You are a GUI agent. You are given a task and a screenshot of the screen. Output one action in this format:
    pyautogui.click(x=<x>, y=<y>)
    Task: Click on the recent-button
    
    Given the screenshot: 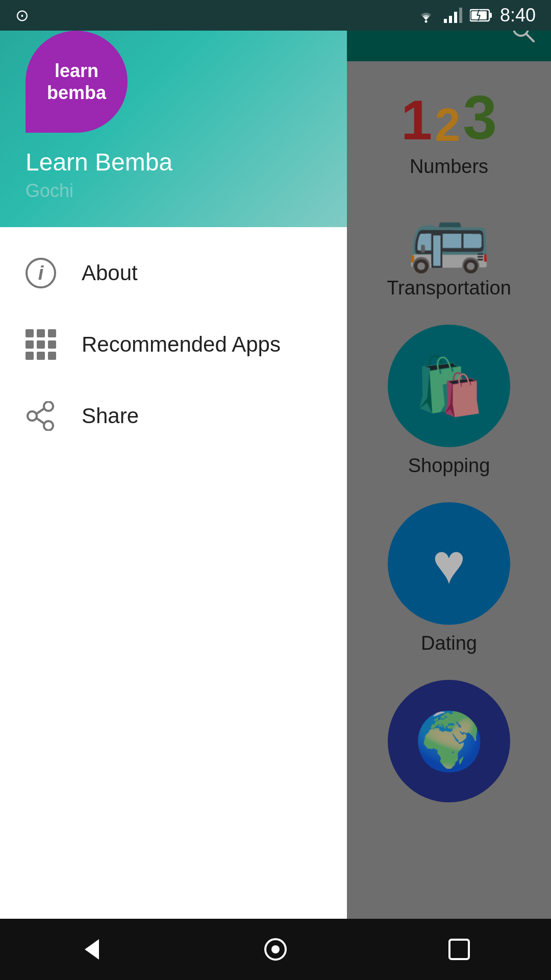 What is the action you would take?
    pyautogui.click(x=459, y=949)
    